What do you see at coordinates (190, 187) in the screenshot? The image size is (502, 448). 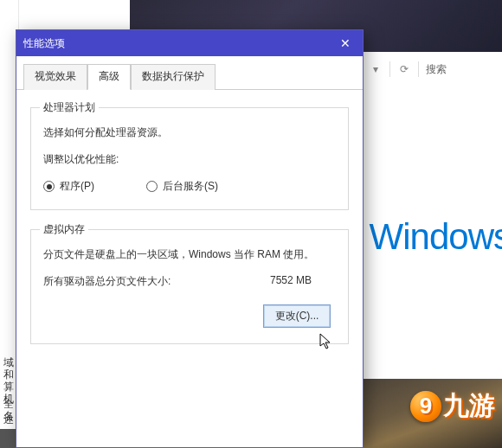 I see `radio-row: 程序(P) 后台服务(S)` at bounding box center [190, 187].